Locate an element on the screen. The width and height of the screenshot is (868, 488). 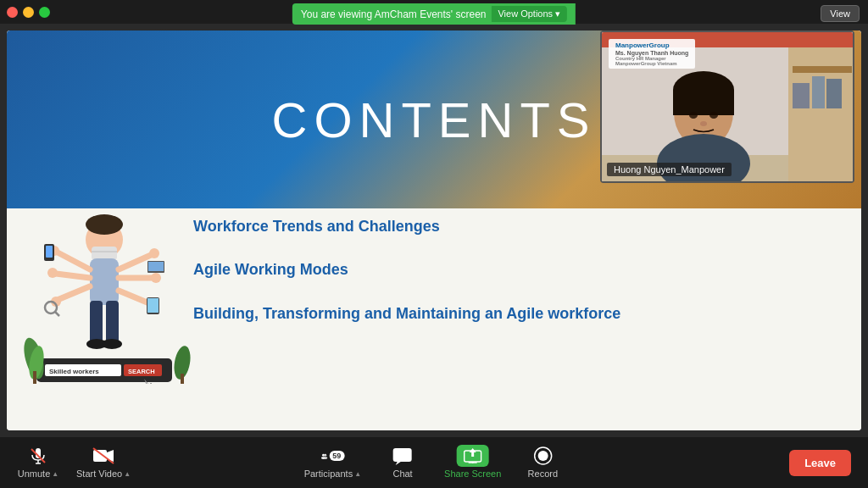
participants-svg is located at coordinates (324, 456).